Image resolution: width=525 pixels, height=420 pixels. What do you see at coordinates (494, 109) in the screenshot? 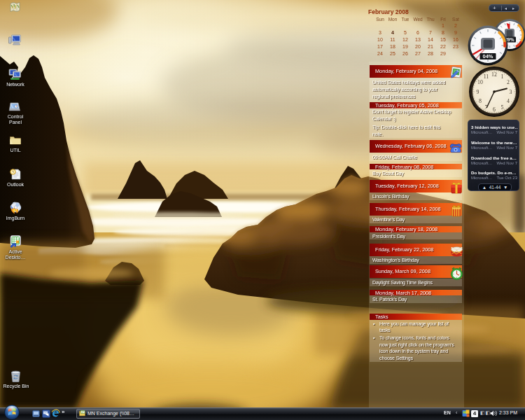
I see `svg-text: 6` at bounding box center [494, 109].